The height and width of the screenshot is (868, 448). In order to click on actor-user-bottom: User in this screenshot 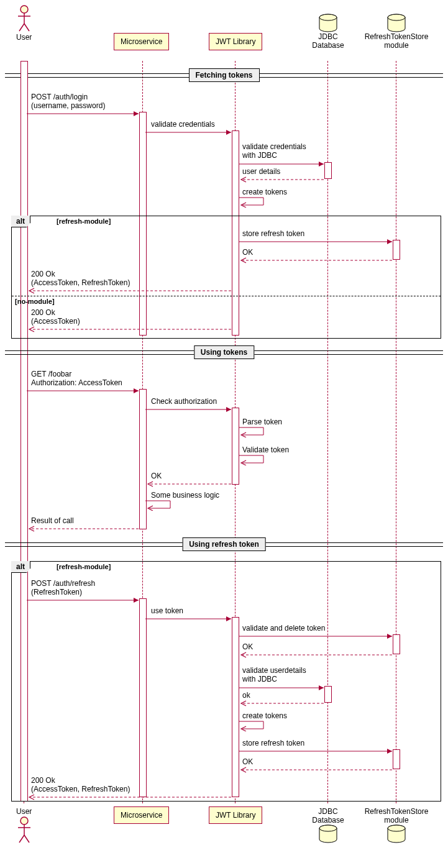, I will do `click(24, 825)`.